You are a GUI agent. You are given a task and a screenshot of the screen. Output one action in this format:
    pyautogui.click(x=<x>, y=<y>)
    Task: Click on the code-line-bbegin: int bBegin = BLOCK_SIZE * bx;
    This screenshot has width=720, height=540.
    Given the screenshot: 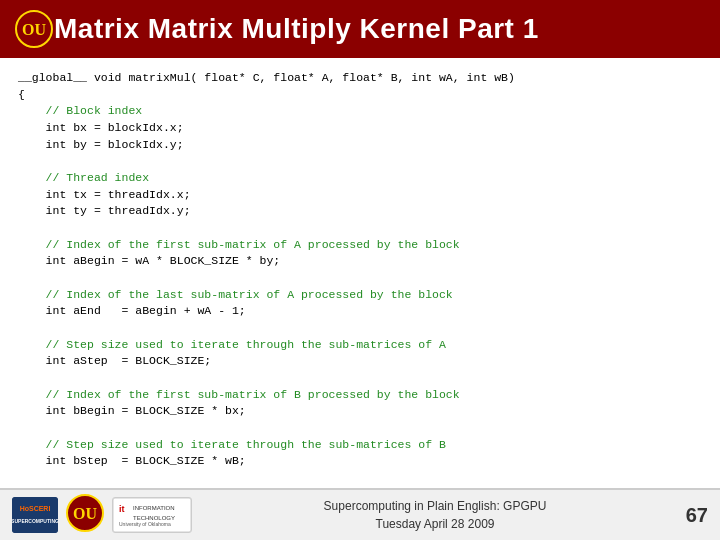 What is the action you would take?
    pyautogui.click(x=132, y=410)
    